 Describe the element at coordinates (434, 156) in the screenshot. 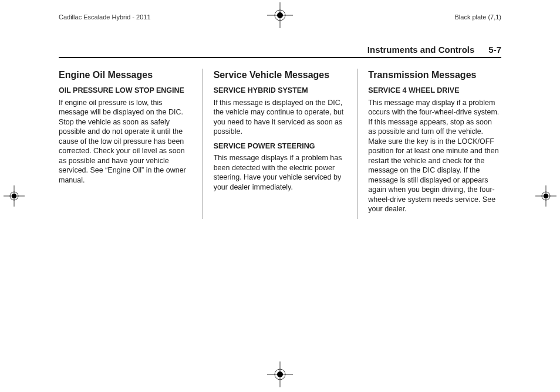

I see `message-body: This message may display if a problem oc…` at that location.